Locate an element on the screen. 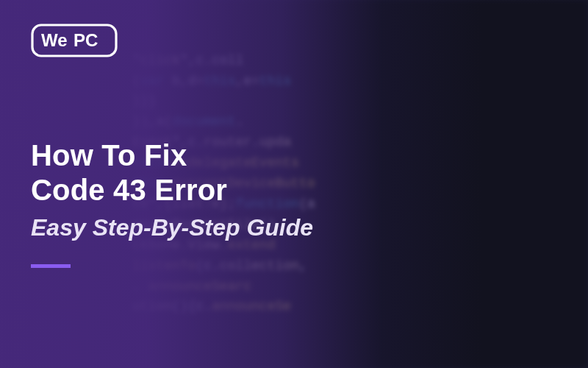 The width and height of the screenshot is (588, 368). headline-line-2: Code 43 Error is located at coordinates (129, 190).